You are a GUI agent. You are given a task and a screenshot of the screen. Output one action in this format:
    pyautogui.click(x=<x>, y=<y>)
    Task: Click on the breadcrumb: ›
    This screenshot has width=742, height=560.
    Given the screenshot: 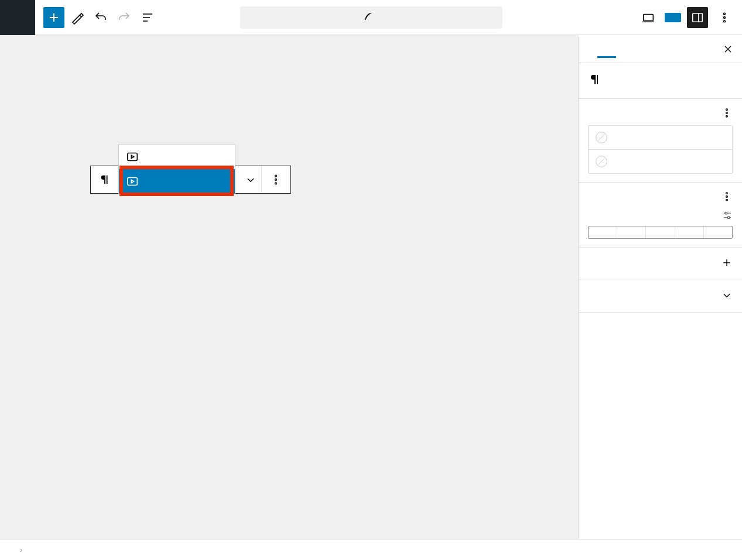 What is the action you would take?
    pyautogui.click(x=371, y=549)
    